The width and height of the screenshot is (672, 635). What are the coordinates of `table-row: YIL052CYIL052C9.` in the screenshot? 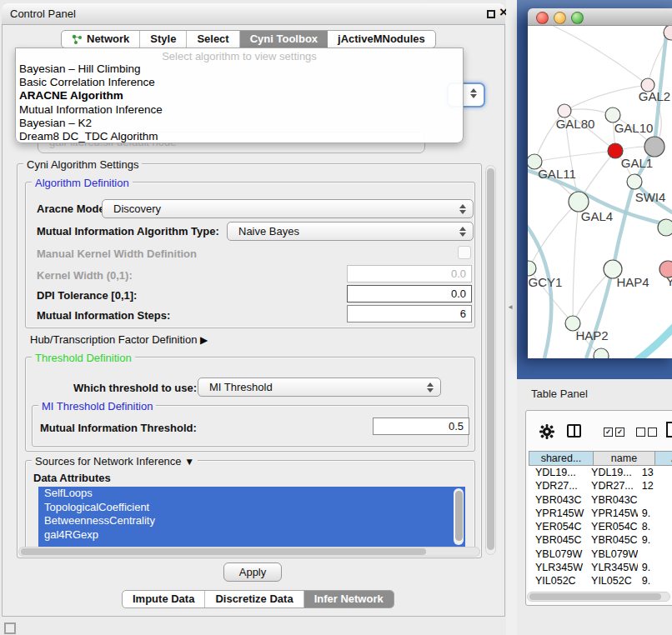 It's located at (600, 581).